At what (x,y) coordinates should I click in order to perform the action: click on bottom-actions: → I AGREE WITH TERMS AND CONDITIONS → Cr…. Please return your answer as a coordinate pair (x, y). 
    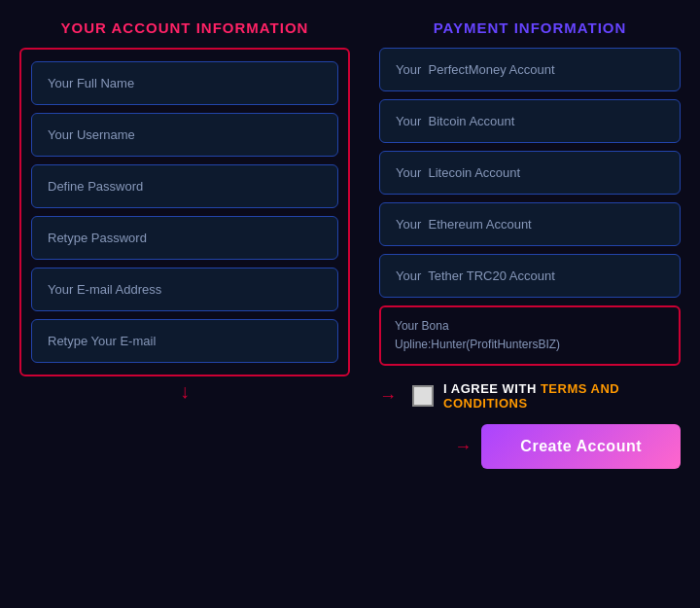
    Looking at the image, I should click on (530, 425).